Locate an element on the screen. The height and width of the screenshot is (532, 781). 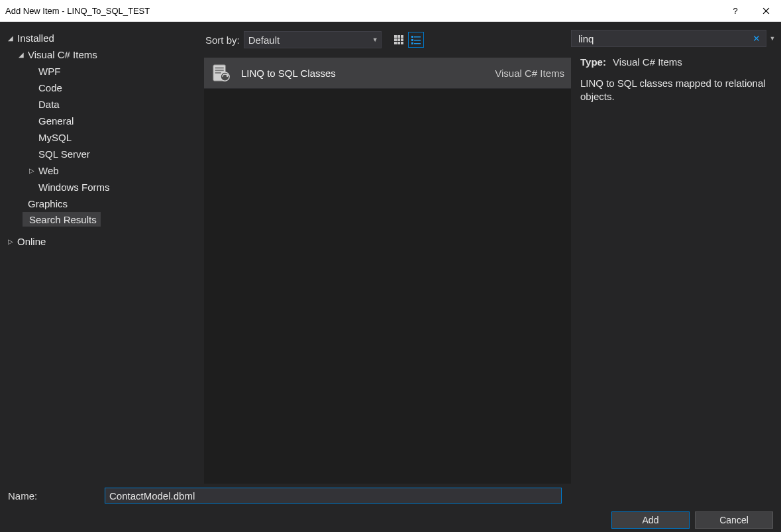
cancel-button: Cancel is located at coordinates (734, 520).